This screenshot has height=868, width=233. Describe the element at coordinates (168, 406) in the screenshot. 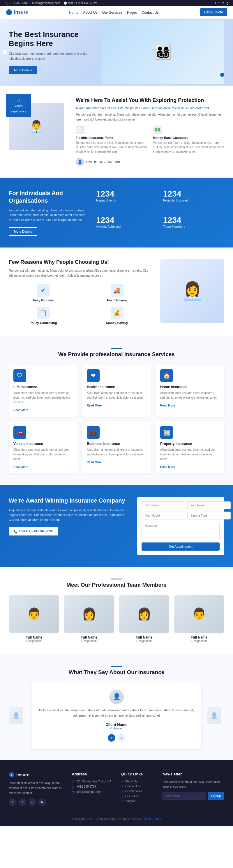

I see `service-home-link: Read More` at that location.